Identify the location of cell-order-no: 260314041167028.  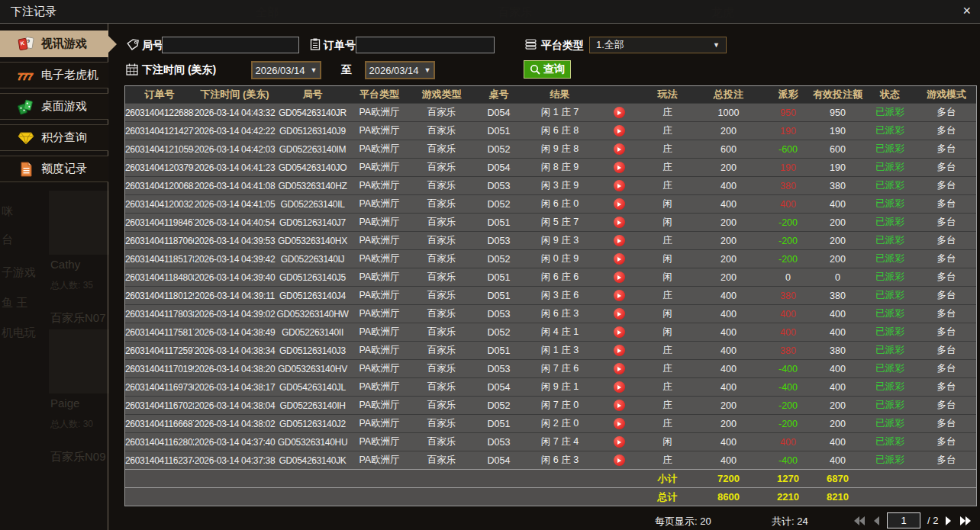
(160, 406).